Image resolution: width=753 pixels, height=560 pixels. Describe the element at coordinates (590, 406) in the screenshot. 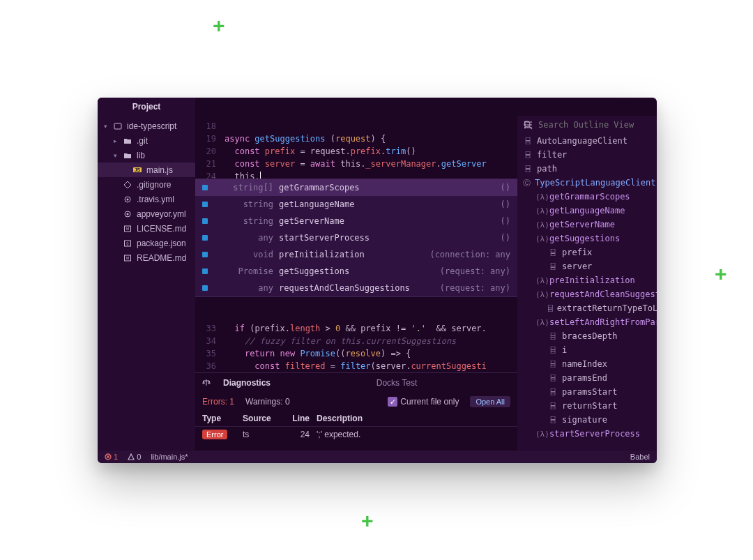

I see `outline-item-label: returnStart` at that location.